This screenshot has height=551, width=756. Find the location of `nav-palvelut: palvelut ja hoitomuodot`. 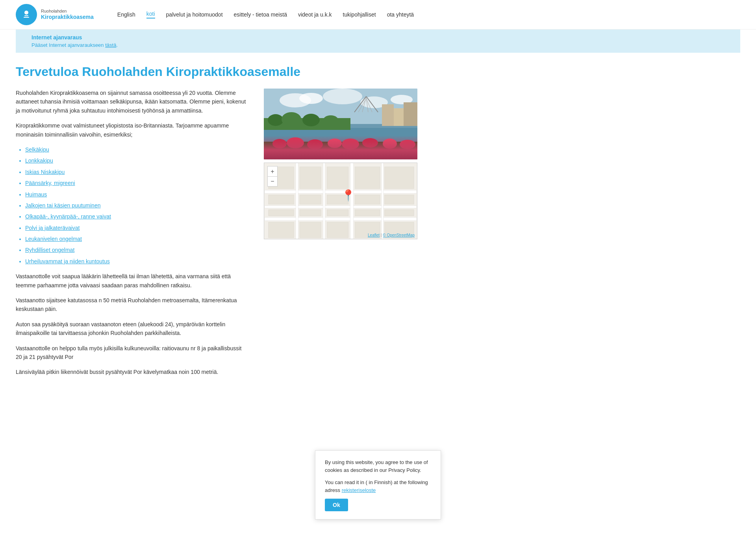

nav-palvelut: palvelut ja hoitomuodot is located at coordinates (195, 15).